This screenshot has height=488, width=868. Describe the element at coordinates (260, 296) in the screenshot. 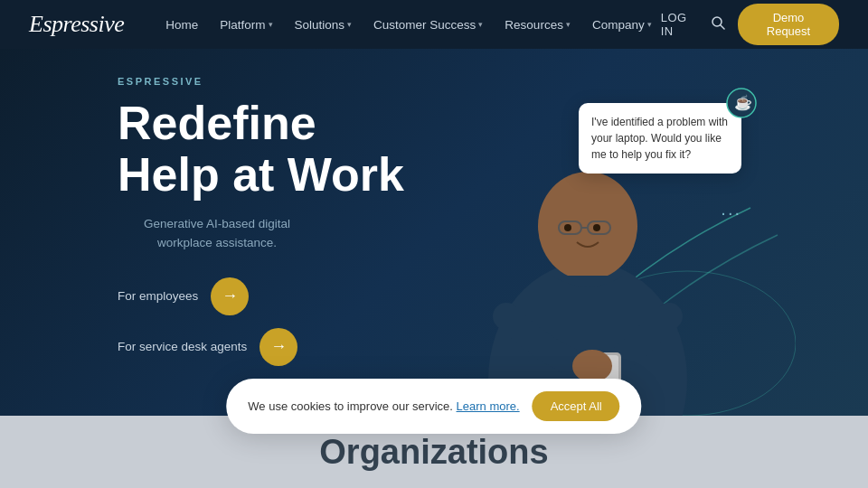

I see `employees-cta-row: For employees →` at that location.